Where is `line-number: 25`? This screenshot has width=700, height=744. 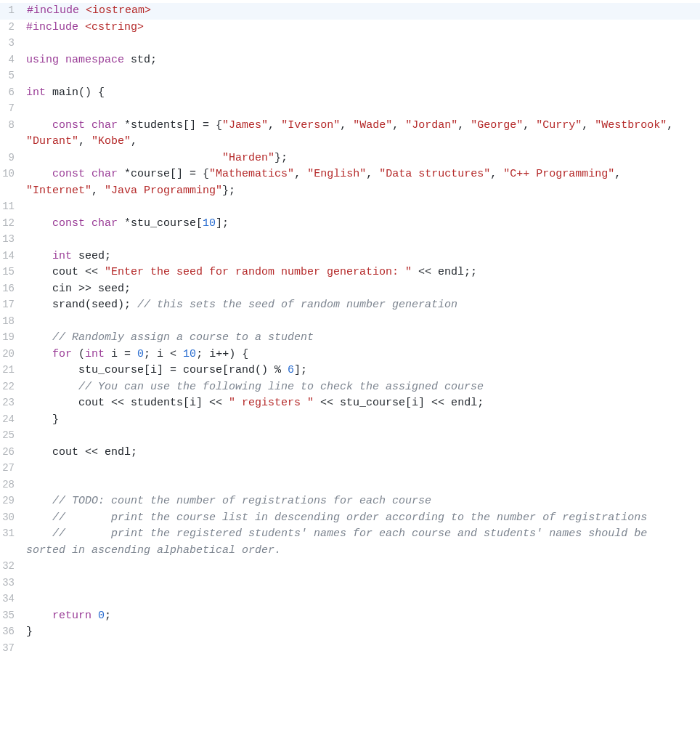
line-number: 25 is located at coordinates (10, 436).